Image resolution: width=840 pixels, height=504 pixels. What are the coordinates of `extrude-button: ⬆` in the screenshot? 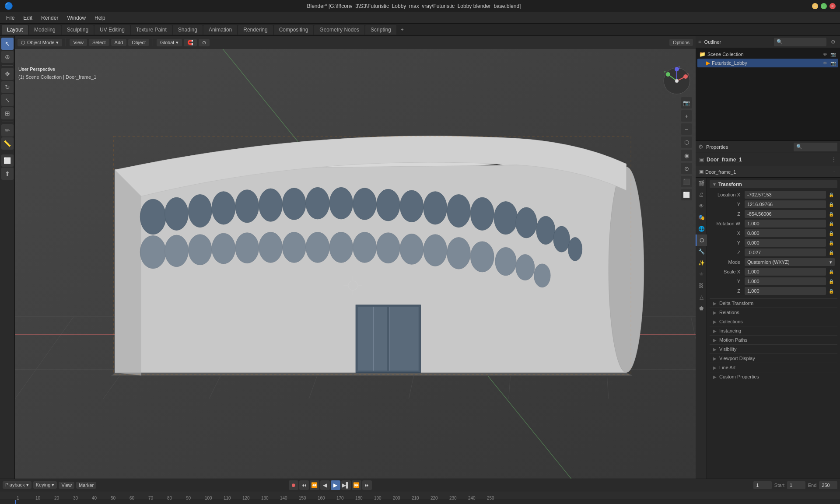 It's located at (7, 174).